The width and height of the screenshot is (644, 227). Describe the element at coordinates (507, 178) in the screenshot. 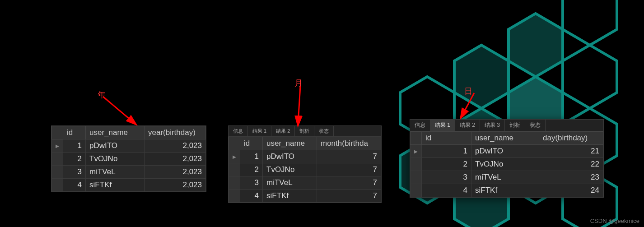

I see `table-row: 3 miTVeL 23` at that location.